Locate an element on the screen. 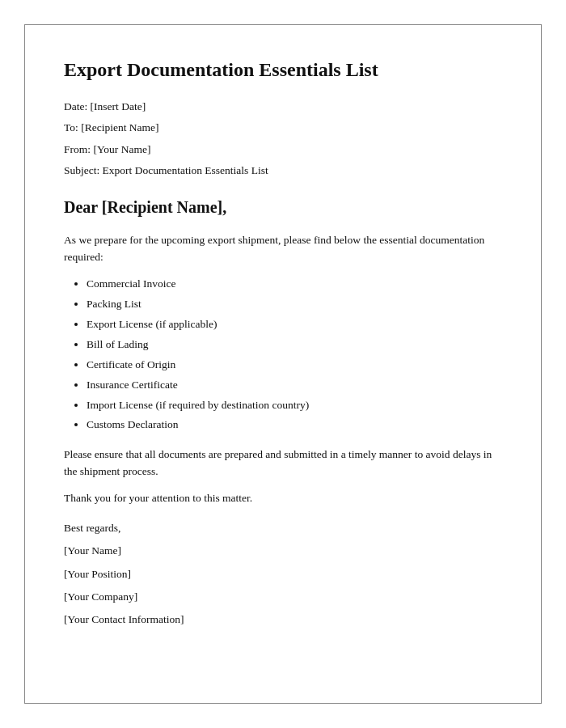 This screenshot has height=728, width=566. list-item: Packing List is located at coordinates (294, 304).